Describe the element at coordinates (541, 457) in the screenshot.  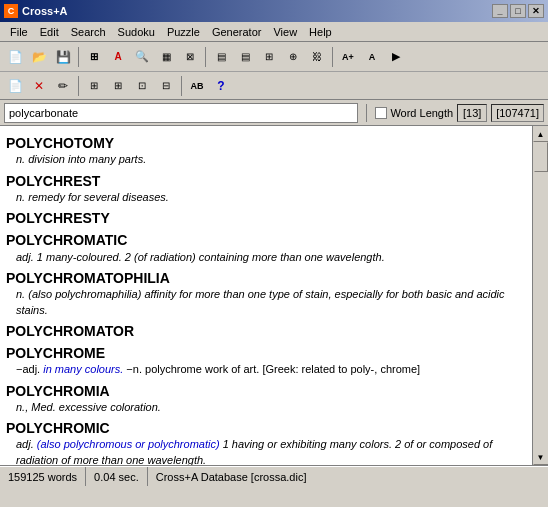
I see `scroll-down-button: ▼` at that location.